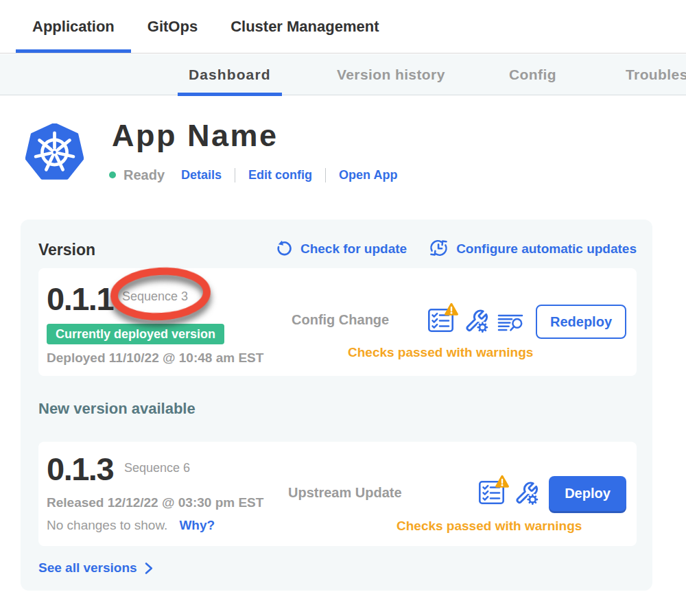 This screenshot has height=616, width=686. Describe the element at coordinates (173, 27) in the screenshot. I see `tab-gitops-label: GitOps` at that location.